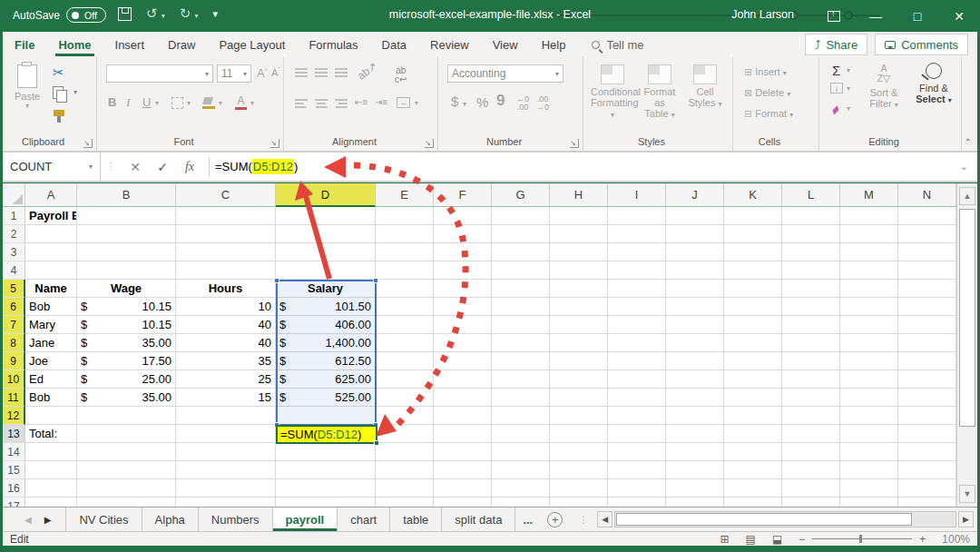  What do you see at coordinates (637, 416) in the screenshot?
I see `cell-I12` at bounding box center [637, 416].